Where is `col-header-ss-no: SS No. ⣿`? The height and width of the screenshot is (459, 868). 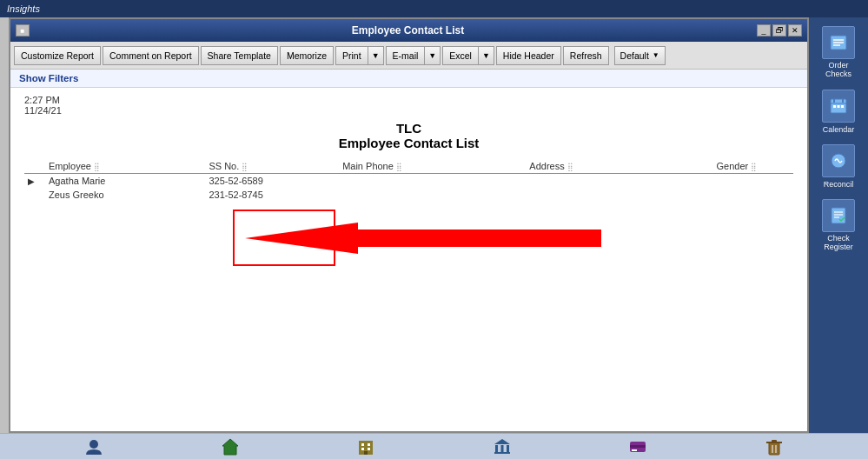
col-header-ss-no: SS No. ⣿ is located at coordinates (268, 167).